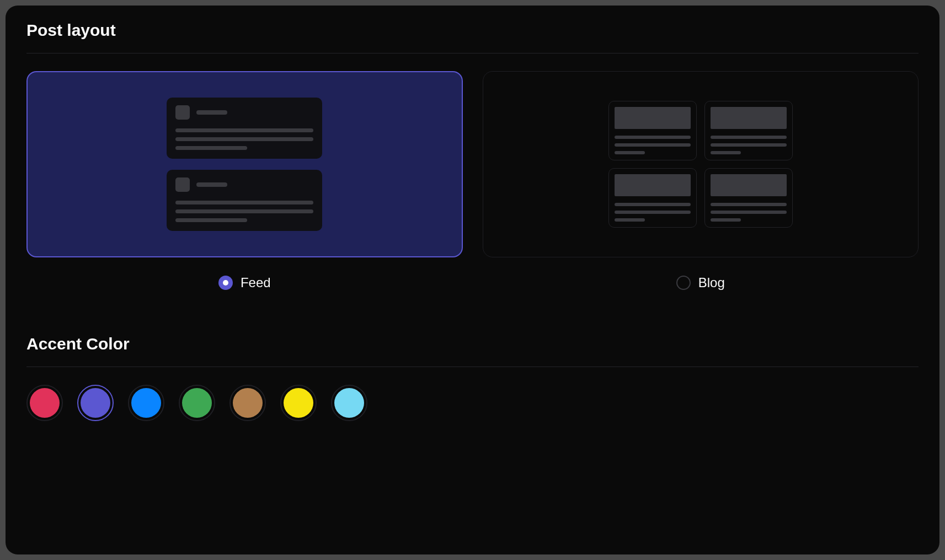 The width and height of the screenshot is (945, 560). I want to click on layout-radio-feed-label: Feed, so click(256, 283).